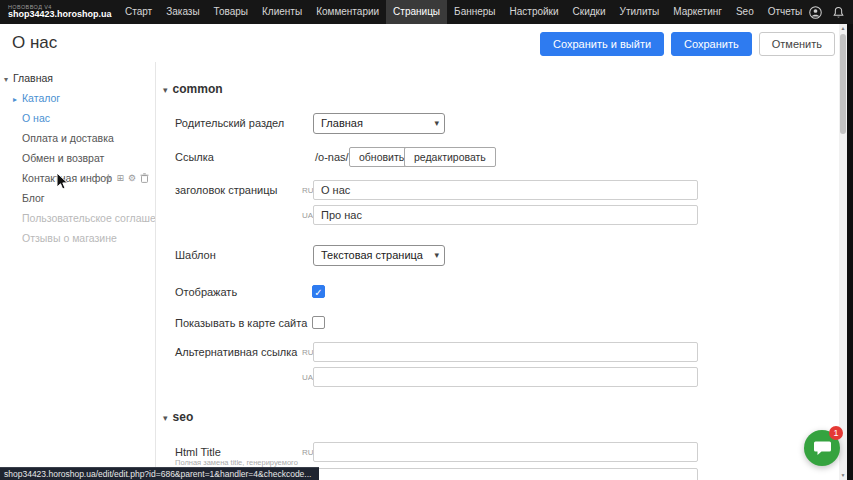 This screenshot has height=480, width=853. Describe the element at coordinates (230, 123) in the screenshot. I see `parent-section-label: Родительский раздел` at that location.